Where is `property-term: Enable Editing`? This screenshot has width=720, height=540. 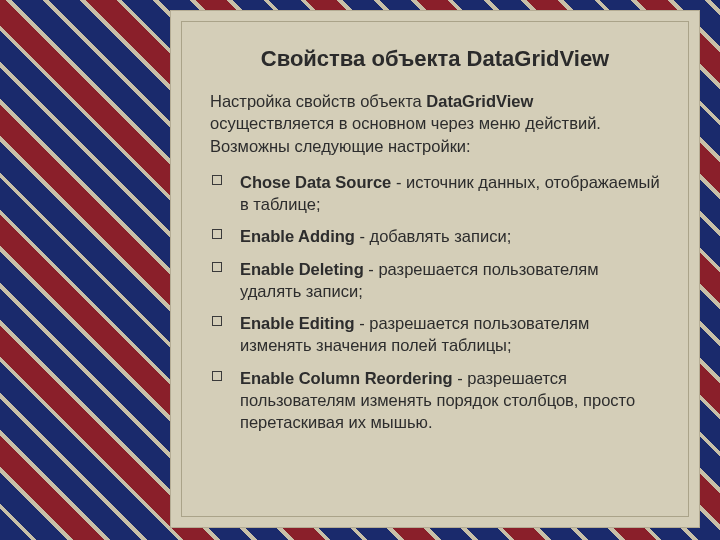
property-term: Enable Editing is located at coordinates (298, 323).